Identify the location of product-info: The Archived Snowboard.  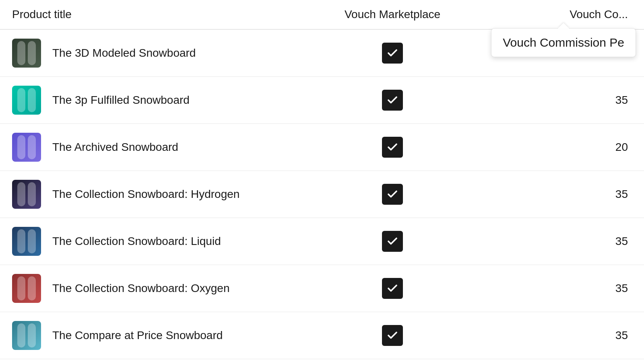
(161, 147).